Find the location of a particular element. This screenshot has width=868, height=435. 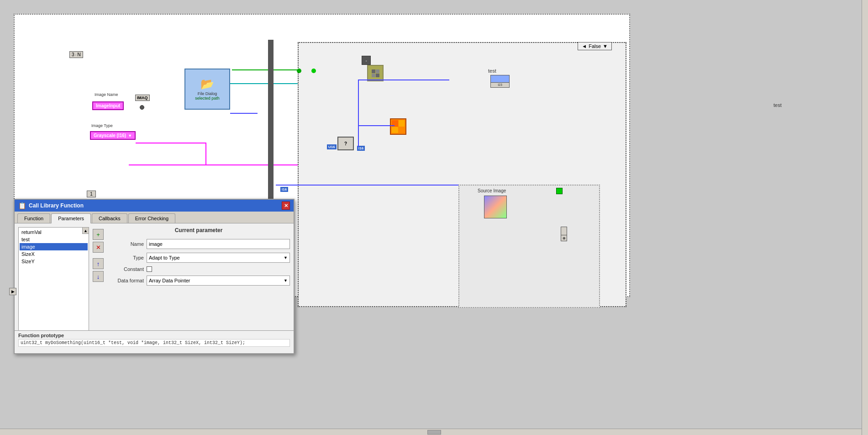

constant-row: Constant is located at coordinates (199, 269).